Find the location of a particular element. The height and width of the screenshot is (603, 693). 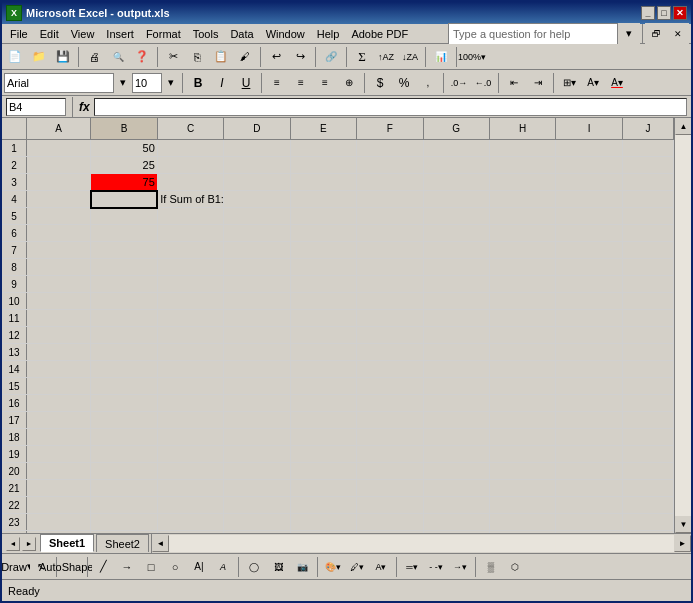

cell-j10 is located at coordinates (648, 302).